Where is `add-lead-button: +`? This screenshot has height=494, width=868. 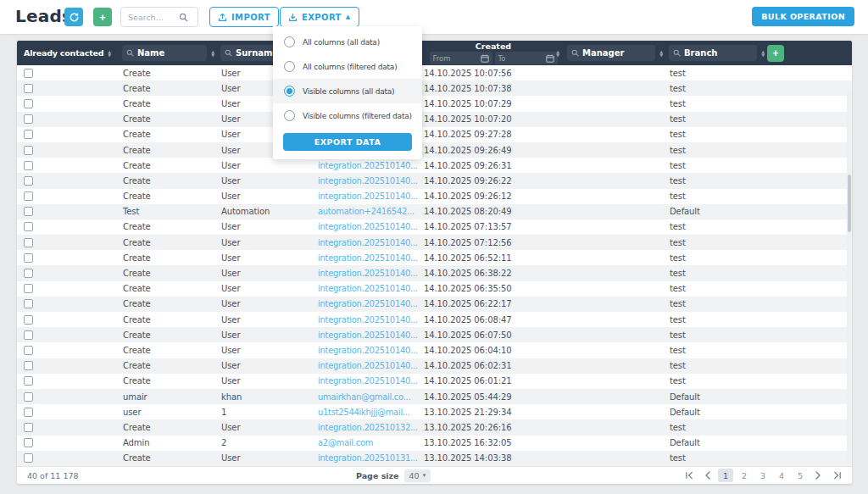 add-lead-button: + is located at coordinates (103, 17).